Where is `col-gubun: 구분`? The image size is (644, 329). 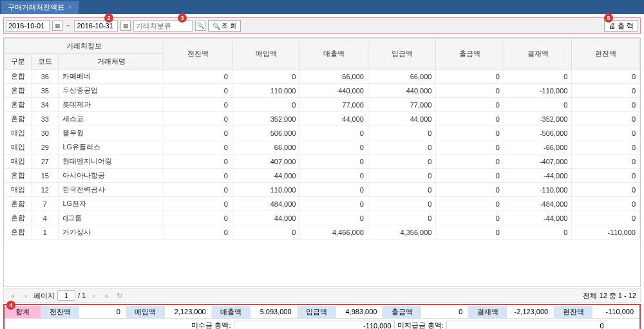
col-gubun: 구분 is located at coordinates (18, 62).